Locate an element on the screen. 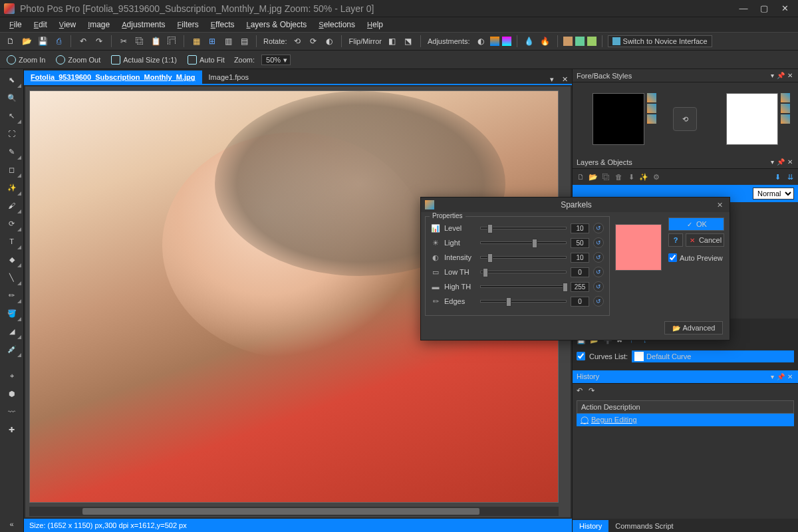  undo-icon: ↶ is located at coordinates (83, 41).